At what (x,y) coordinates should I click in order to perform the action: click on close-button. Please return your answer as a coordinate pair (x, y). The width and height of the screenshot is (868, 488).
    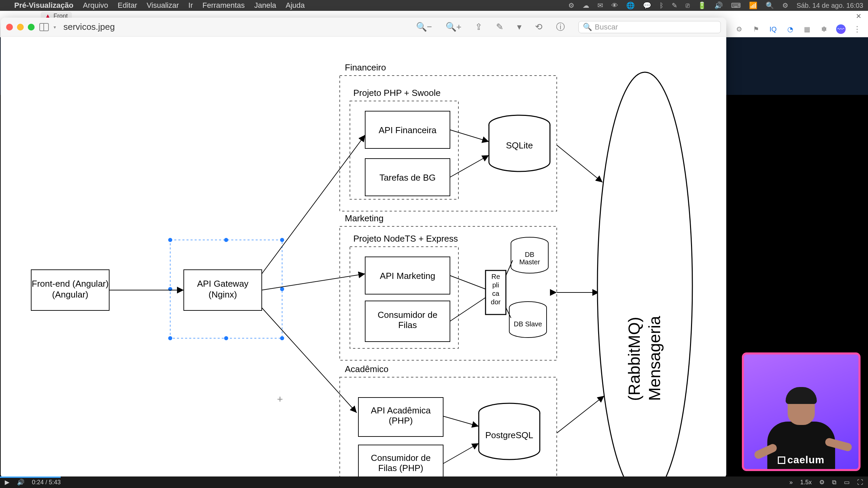
    Looking at the image, I should click on (9, 27).